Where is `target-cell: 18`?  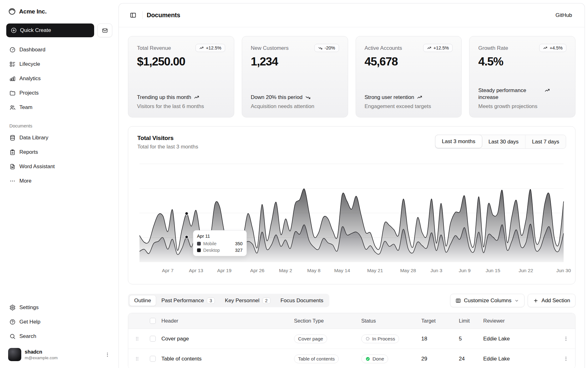 target-cell: 18 is located at coordinates (434, 339).